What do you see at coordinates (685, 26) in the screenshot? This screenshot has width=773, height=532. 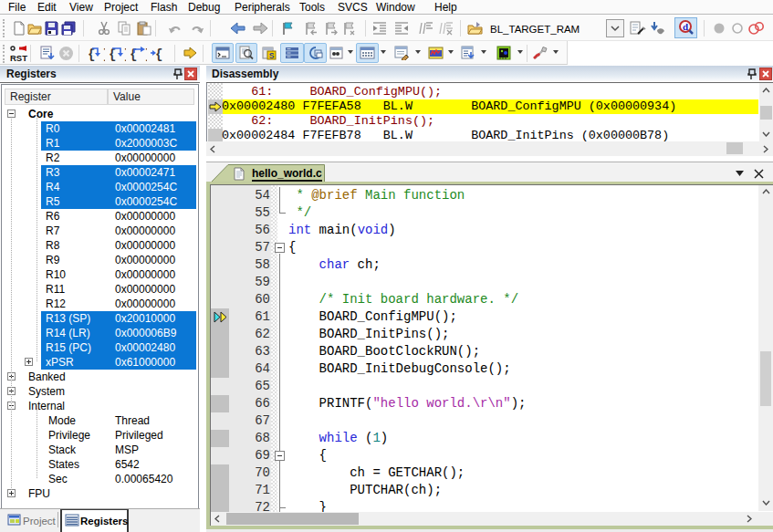 I see `svg-text: d` at bounding box center [685, 26].